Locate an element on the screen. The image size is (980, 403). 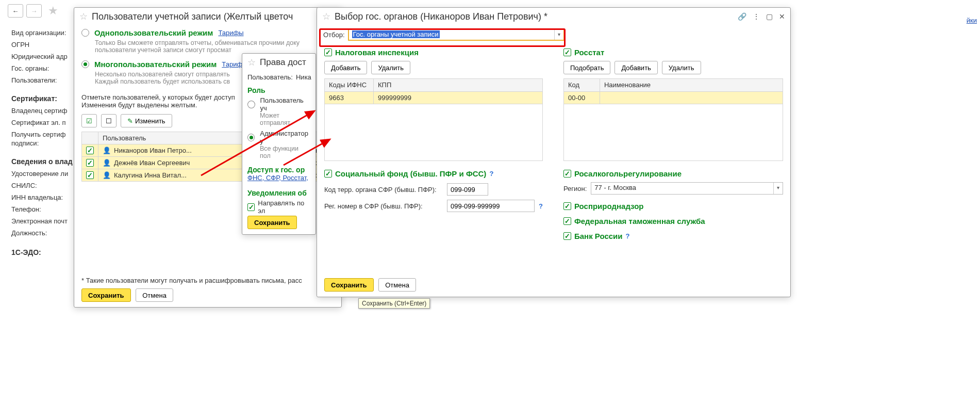
mode-multi: Многопользовательский режим is located at coordinates (156, 64).